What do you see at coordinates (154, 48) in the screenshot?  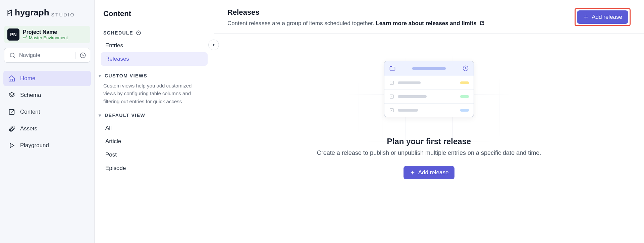 I see `schedule-section: SCHEDULE Entries Releases` at bounding box center [154, 48].